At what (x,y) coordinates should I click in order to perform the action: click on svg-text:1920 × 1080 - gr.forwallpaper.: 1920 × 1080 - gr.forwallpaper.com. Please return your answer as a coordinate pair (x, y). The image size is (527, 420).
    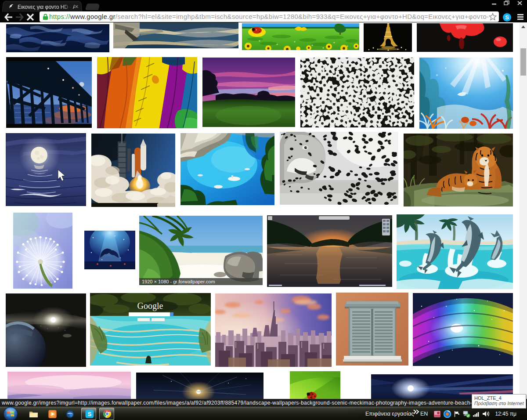
    Looking at the image, I should click on (178, 282).